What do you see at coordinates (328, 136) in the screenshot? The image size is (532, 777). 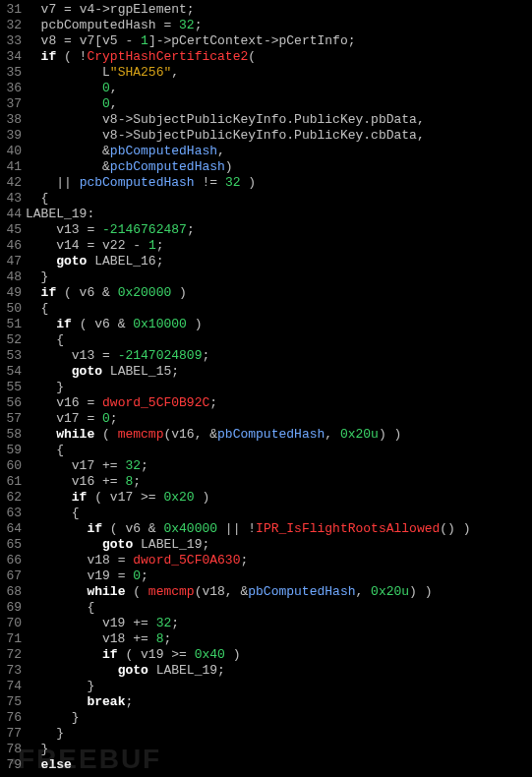 I see `token-id: PublicKey` at bounding box center [328, 136].